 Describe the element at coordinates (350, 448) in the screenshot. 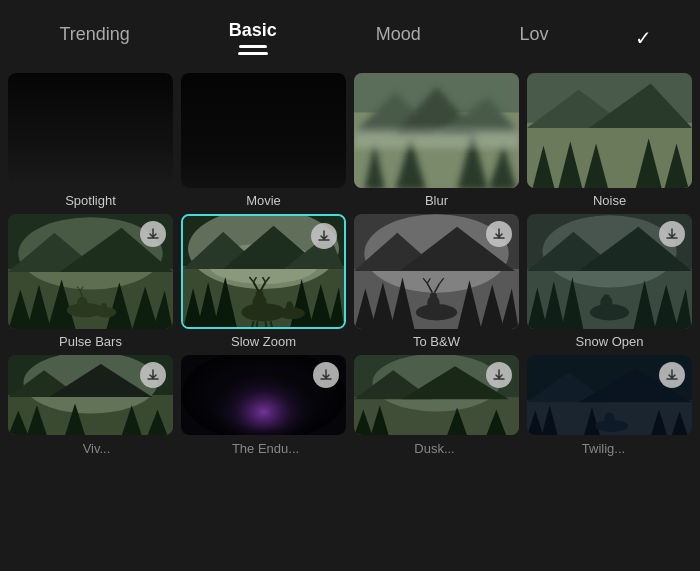

I see `bottom-labels-row: Viv... The Endu... Dusk... Twilig...` at that location.